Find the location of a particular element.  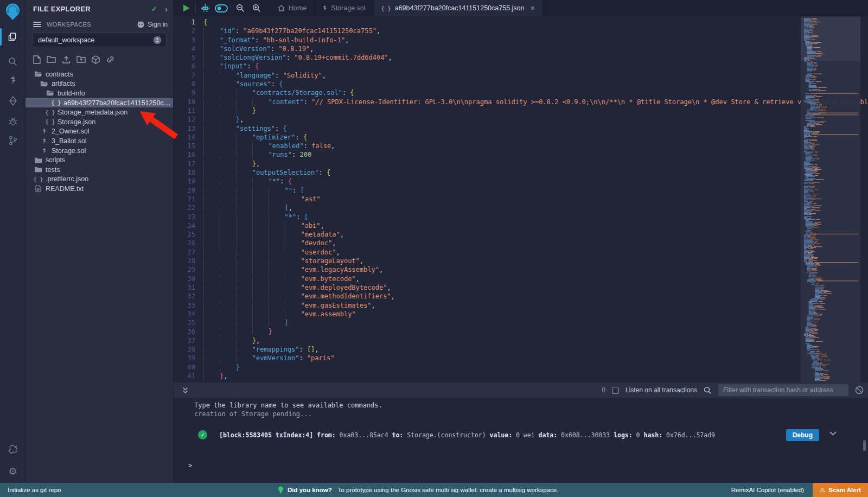

file-explorer-icon is located at coordinates (13, 37).